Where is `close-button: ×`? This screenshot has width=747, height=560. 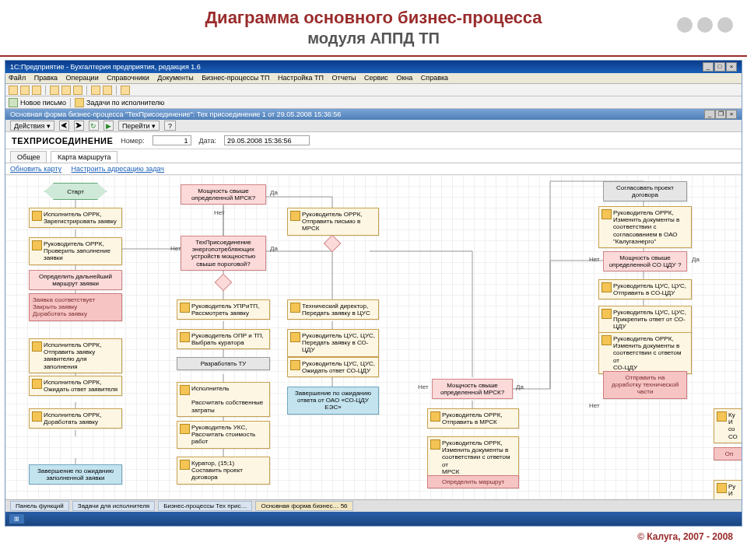 close-button: × is located at coordinates (731, 67).